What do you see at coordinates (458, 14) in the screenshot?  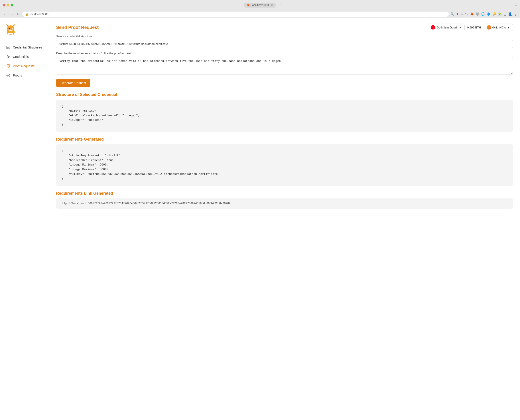 I see `share-icon: ⬆` at bounding box center [458, 14].